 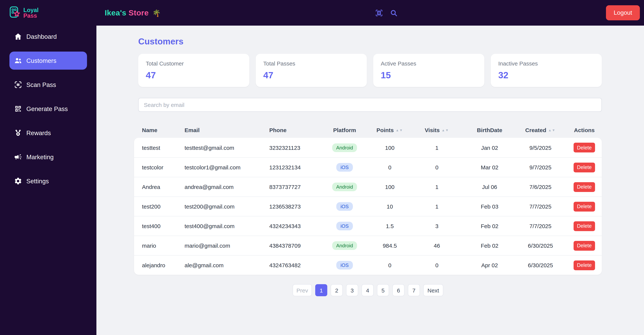 I want to click on column-header-email: Email, so click(x=227, y=130).